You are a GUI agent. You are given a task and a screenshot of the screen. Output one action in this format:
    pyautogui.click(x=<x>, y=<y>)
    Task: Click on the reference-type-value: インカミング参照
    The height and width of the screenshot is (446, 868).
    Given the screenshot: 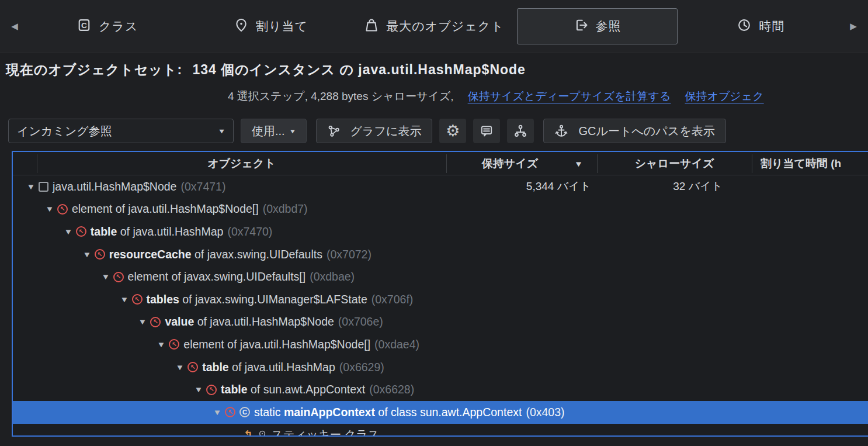 What is the action you would take?
    pyautogui.click(x=118, y=131)
    